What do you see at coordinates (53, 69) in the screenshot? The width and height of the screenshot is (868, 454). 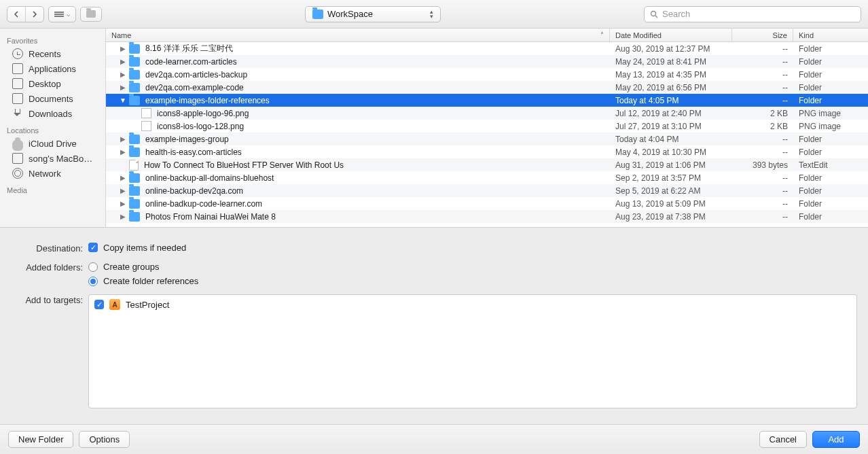 I see `sidebar-item: Applications` at bounding box center [53, 69].